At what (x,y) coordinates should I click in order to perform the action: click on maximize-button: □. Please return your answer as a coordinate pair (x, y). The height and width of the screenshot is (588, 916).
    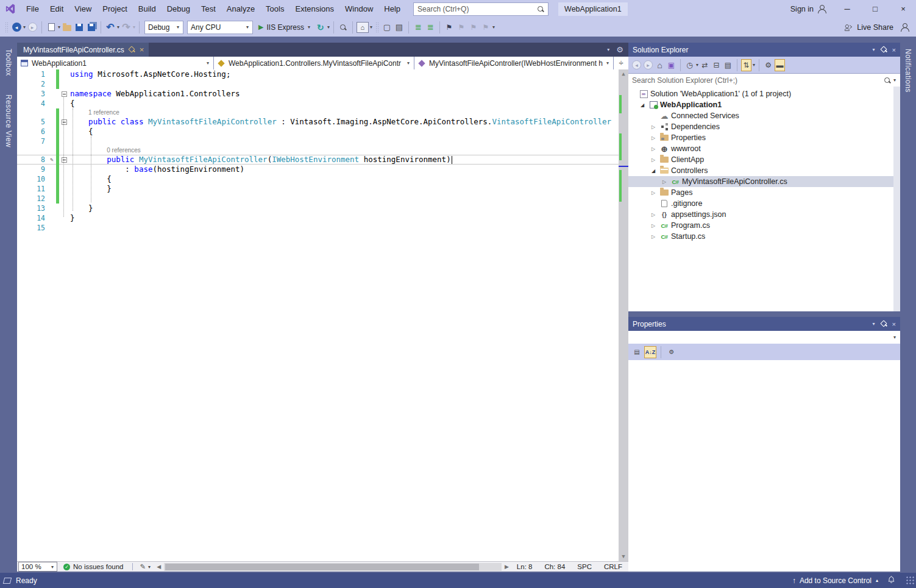
    Looking at the image, I should click on (875, 9).